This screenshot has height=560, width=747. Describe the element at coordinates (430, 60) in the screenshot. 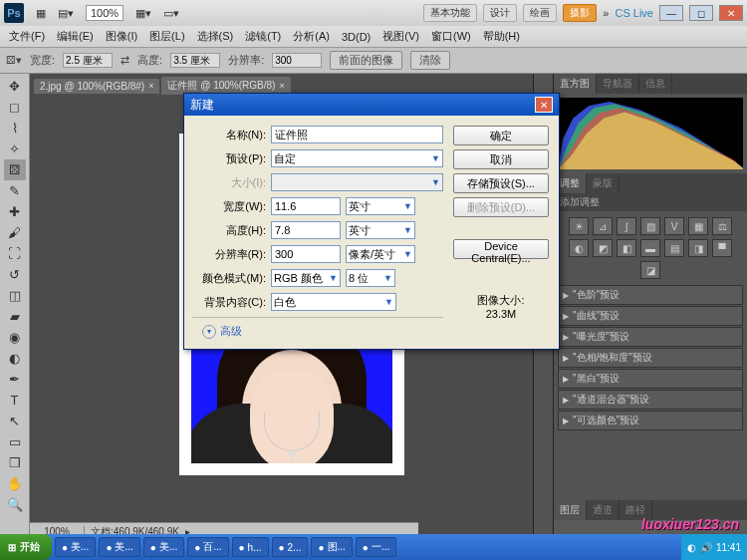

I see `clear-button: 清除` at that location.